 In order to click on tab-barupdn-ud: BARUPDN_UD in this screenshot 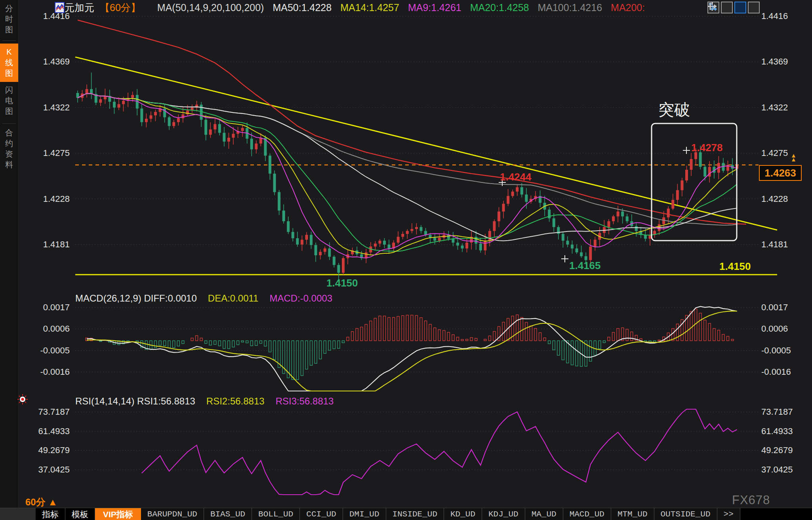, I will do `click(173, 514)`.